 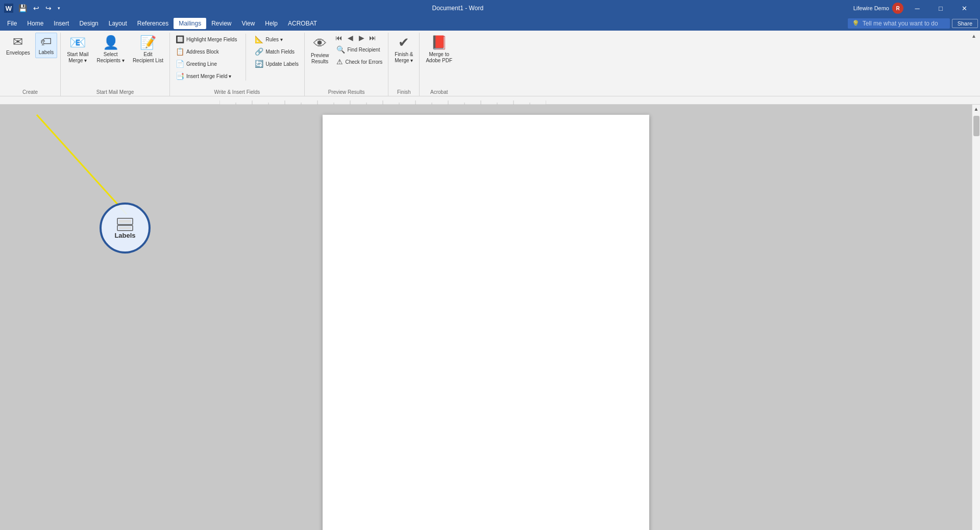 What do you see at coordinates (383, 100) in the screenshot?
I see `ruler-svg` at bounding box center [383, 100].